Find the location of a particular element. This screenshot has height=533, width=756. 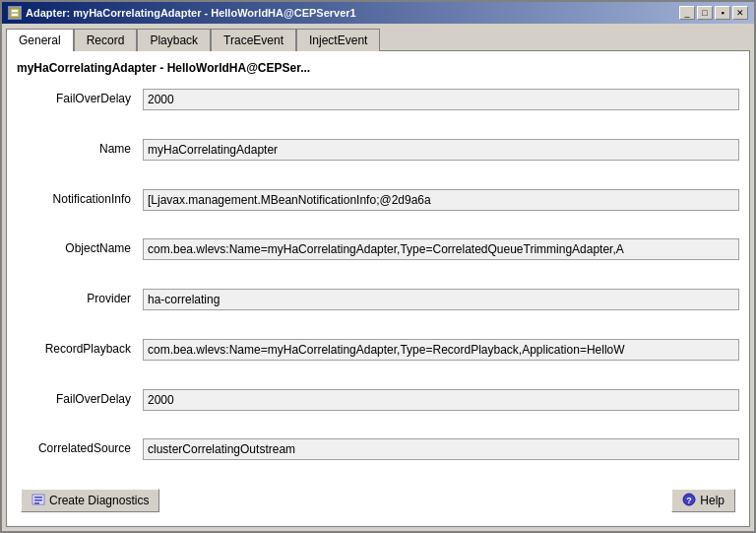

window-icon is located at coordinates (15, 13).